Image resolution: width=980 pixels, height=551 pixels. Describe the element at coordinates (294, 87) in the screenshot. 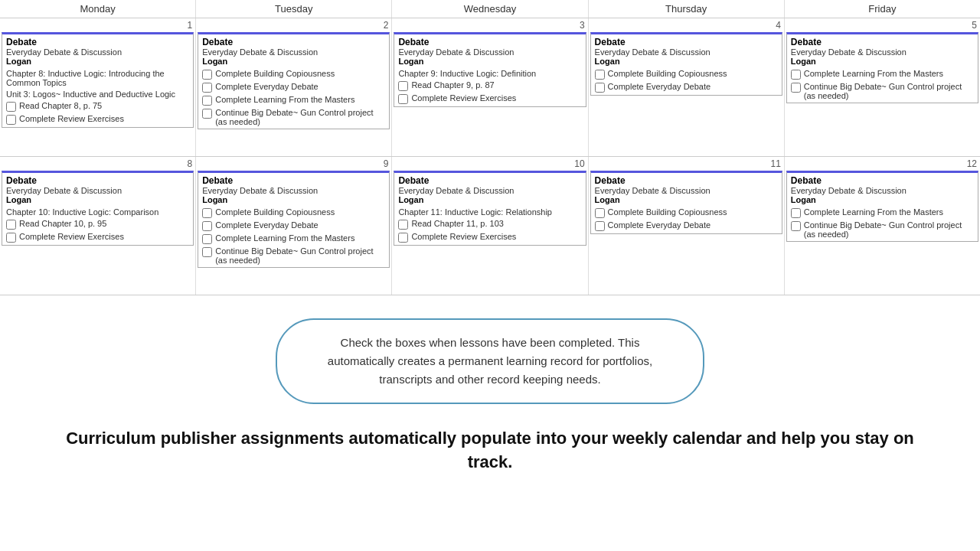

I see `day-cell-w1-2: 2DebateEveryday Debate & DiscussionLogan…` at that location.